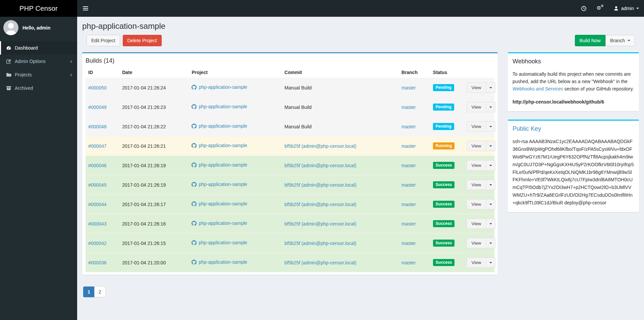 Image resolution: width=644 pixels, height=320 pixels. Describe the element at coordinates (39, 48) in the screenshot. I see `sidebar-item-dashboard: Dashboard` at that location.